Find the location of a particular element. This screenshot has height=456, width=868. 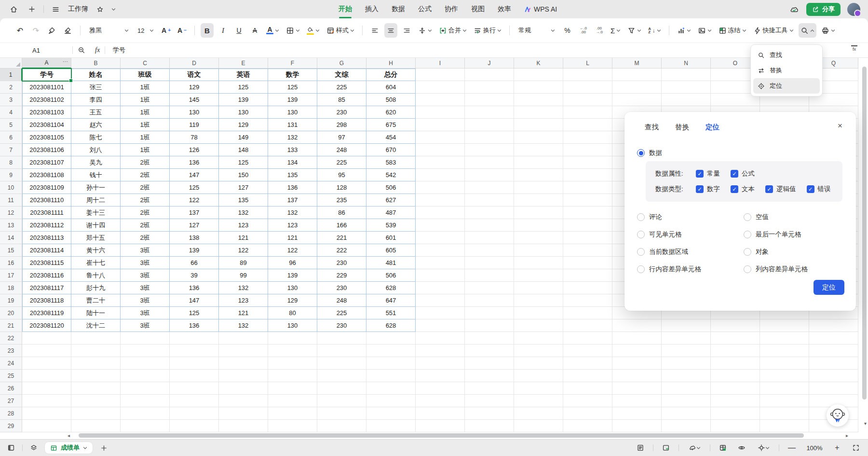

increase-font-button: A+ is located at coordinates (166, 30).